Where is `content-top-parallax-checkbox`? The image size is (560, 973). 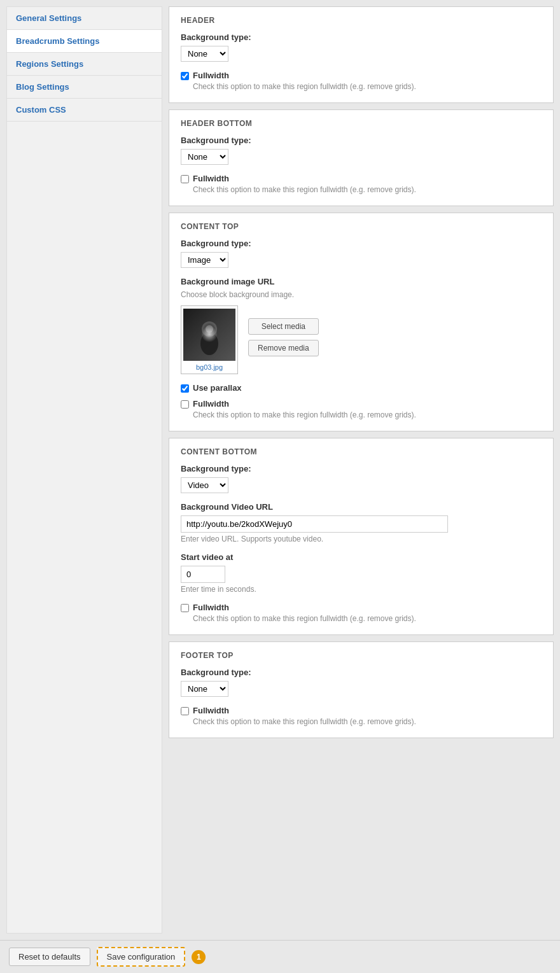
content-top-parallax-checkbox is located at coordinates (185, 388).